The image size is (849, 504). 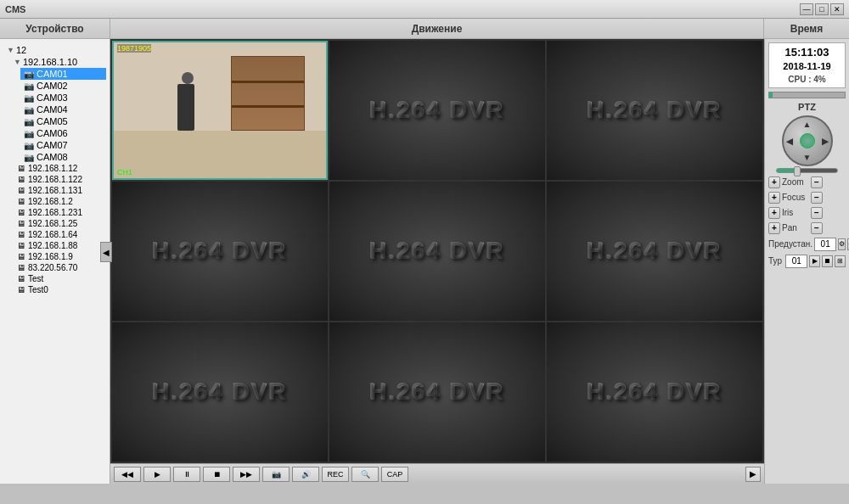 I want to click on type-grid-button: ⊞, so click(x=841, y=261).